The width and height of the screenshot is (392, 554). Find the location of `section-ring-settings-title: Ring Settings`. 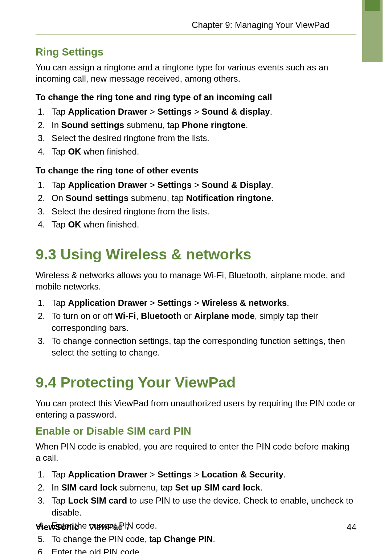

section-ring-settings-title: Ring Settings is located at coordinates (196, 52).